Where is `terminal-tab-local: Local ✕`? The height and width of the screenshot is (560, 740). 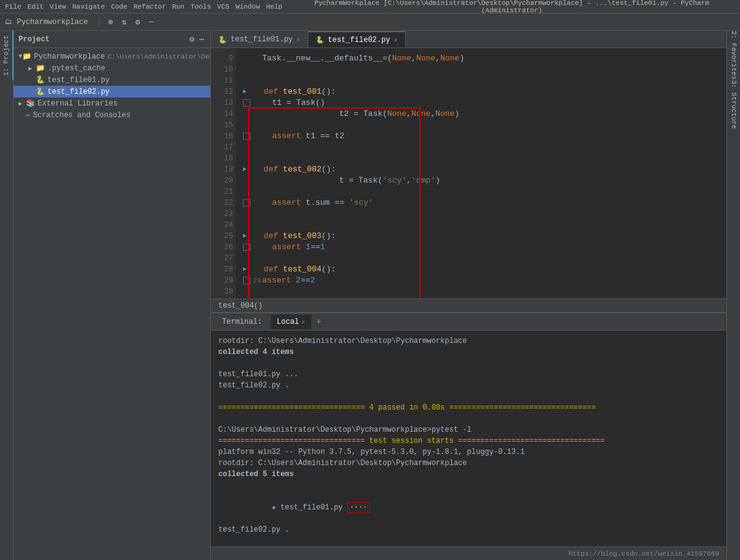
terminal-tab-local: Local ✕ is located at coordinates (291, 322).